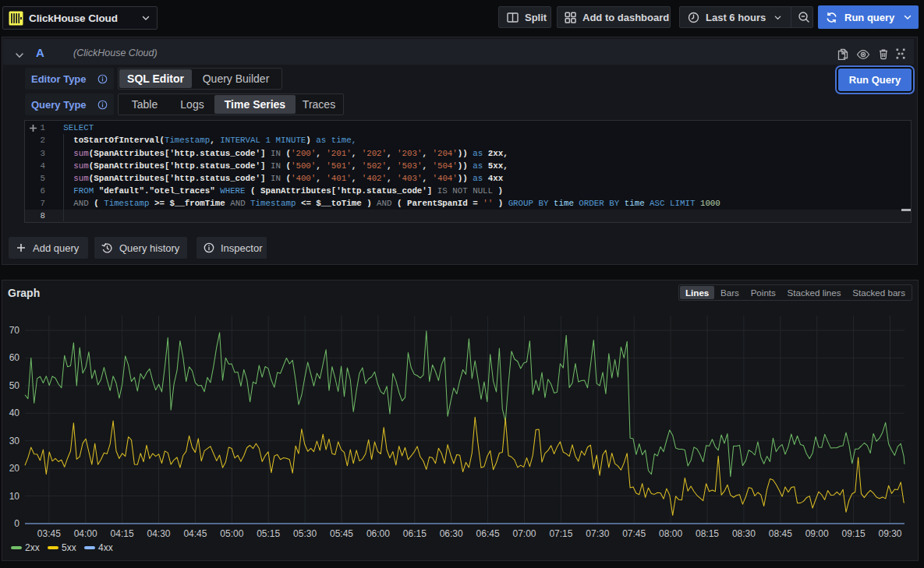  Describe the element at coordinates (158, 534) in the screenshot. I see `svg-text: 04:30` at that location.